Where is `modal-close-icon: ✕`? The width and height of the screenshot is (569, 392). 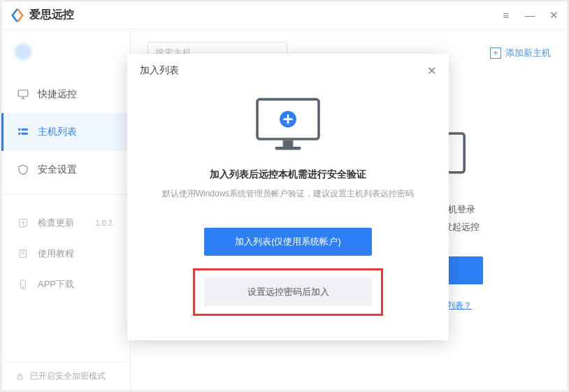
modal-close-icon: ✕ is located at coordinates (432, 71).